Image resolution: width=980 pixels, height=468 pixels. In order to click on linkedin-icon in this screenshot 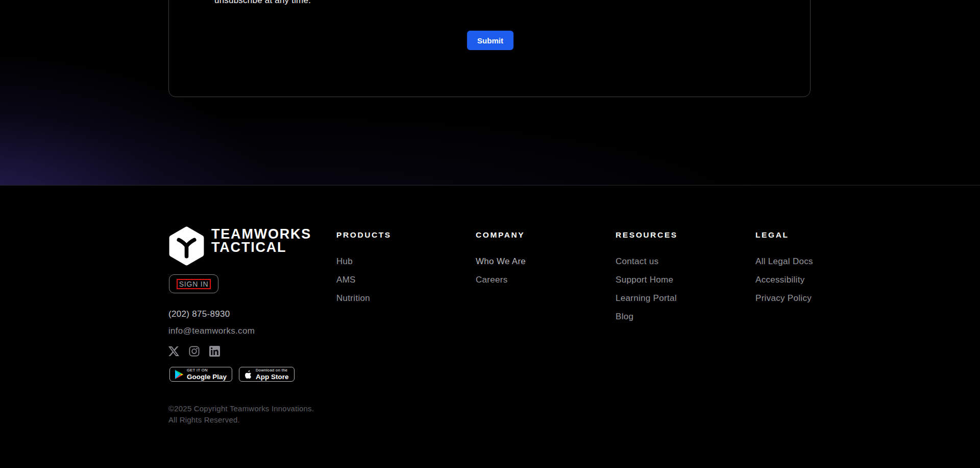, I will do `click(214, 352)`.